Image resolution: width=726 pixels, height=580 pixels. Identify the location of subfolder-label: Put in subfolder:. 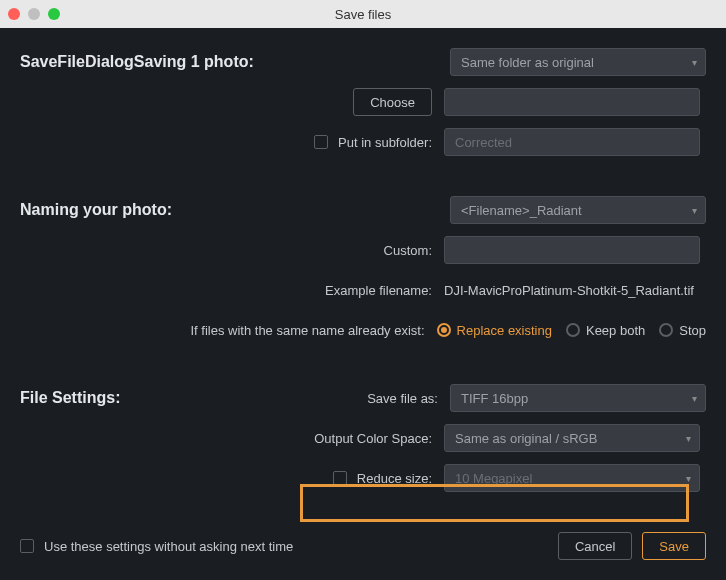
(385, 142).